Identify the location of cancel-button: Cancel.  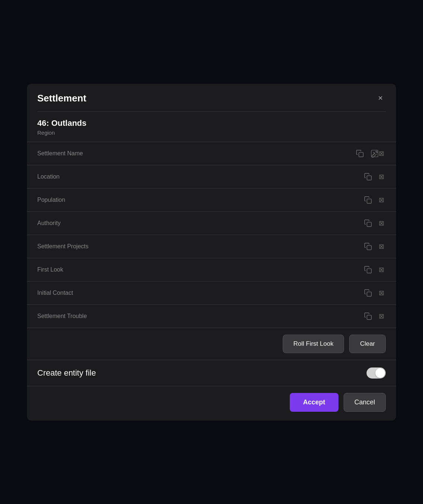
(365, 402).